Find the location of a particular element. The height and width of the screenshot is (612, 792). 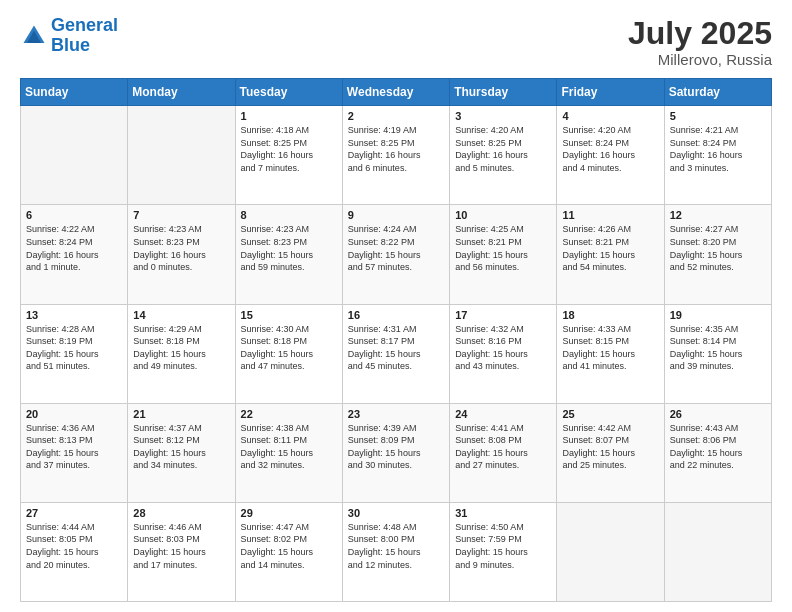

day-number: 3 is located at coordinates (503, 116).